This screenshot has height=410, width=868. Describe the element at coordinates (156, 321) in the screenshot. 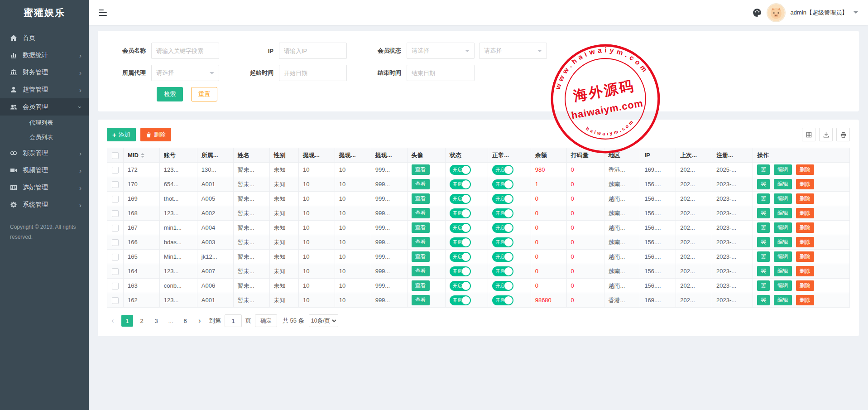

I see `page-button: 3` at that location.